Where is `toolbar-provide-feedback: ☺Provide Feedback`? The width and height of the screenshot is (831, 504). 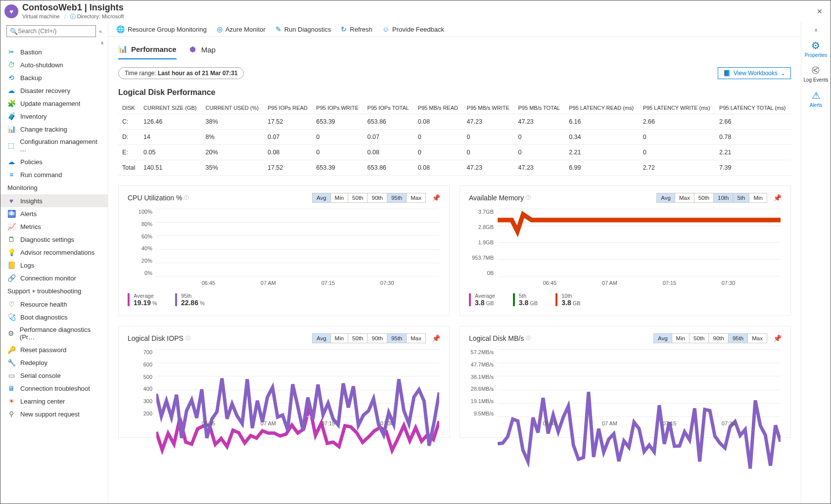
toolbar-provide-feedback: ☺Provide Feedback is located at coordinates (414, 29).